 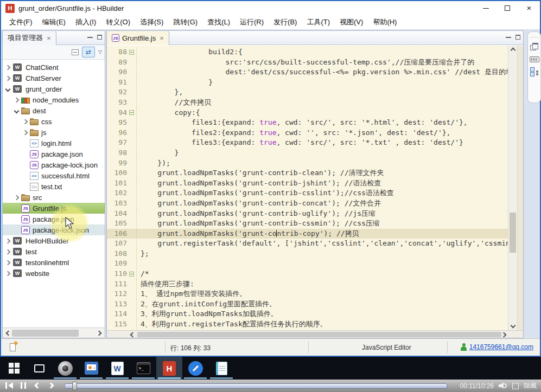 I want to click on next-button, so click(x=52, y=386).